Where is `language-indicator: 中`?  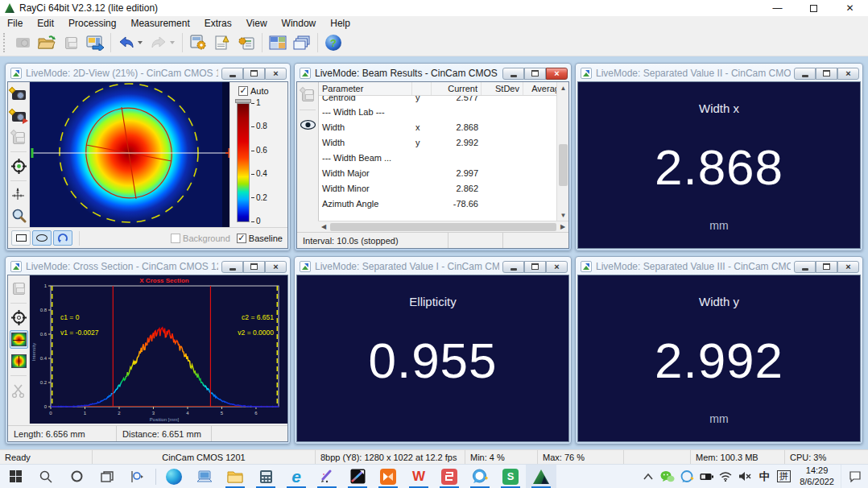
language-indicator: 中 is located at coordinates (764, 477).